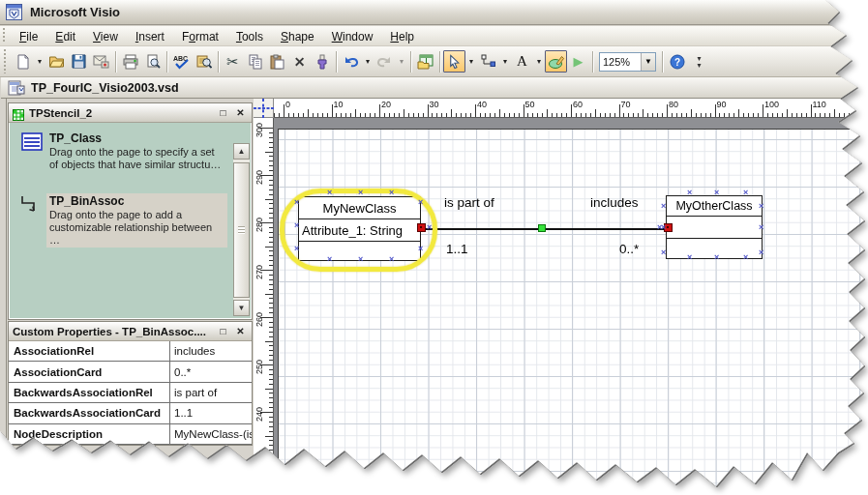  I want to click on spelling-button: ABC, so click(182, 62).